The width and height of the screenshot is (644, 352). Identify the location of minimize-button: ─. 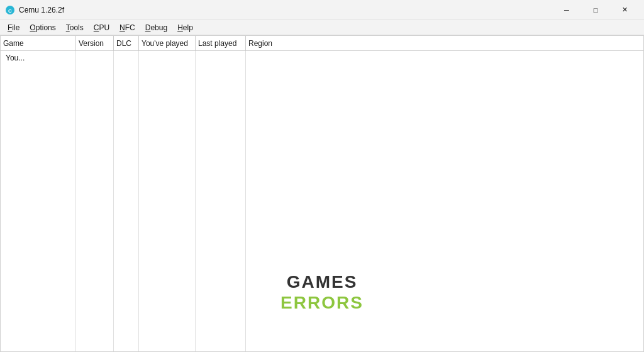
(567, 10).